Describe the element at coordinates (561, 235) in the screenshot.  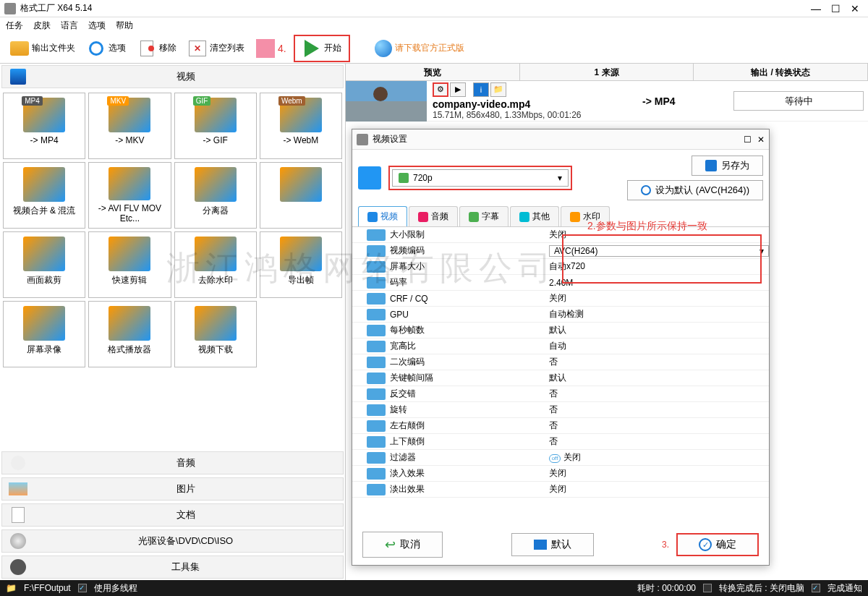
I see `param-row: 大小限制关闭` at that location.